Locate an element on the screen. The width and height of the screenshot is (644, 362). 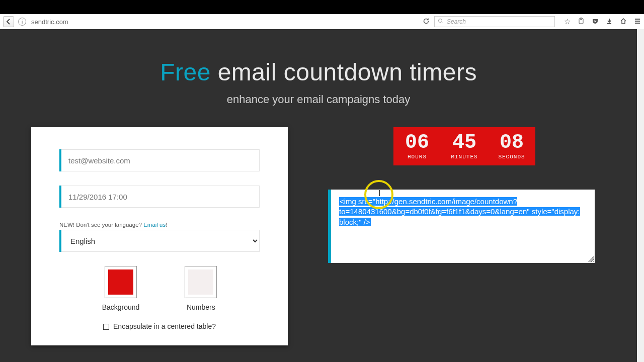
resize-grip-icon is located at coordinates (591, 259).